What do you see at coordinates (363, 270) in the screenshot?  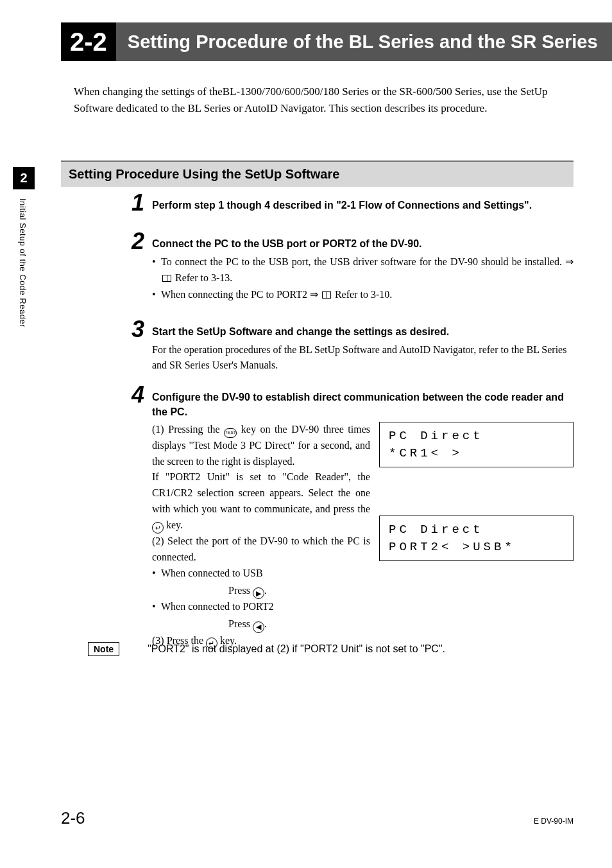 I see `bullet-item: To connect the PC to the USB port, the U…` at bounding box center [363, 270].